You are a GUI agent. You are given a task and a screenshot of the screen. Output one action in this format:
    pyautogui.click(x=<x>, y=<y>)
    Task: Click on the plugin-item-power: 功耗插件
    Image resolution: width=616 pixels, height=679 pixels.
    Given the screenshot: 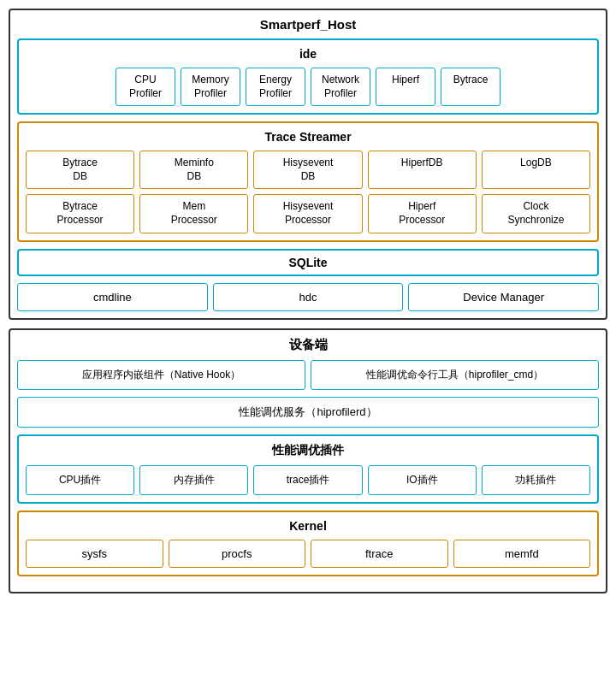 What is the action you would take?
    pyautogui.click(x=536, y=481)
    